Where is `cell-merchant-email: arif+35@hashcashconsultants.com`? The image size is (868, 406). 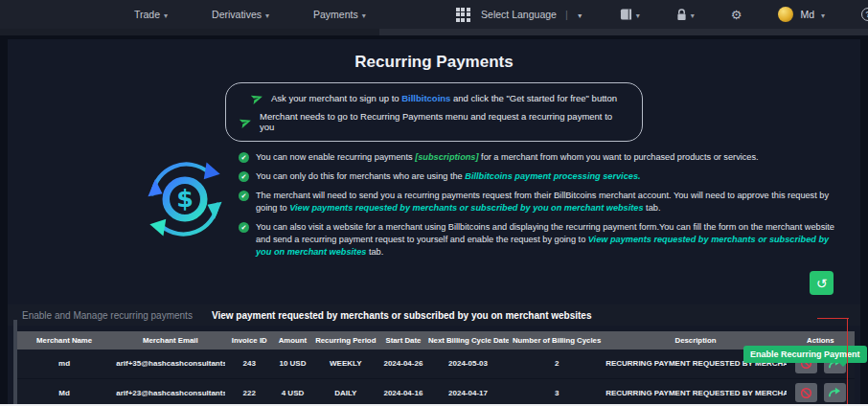
cell-merchant-email: arif+35@hashcashconsultants.com is located at coordinates (171, 364).